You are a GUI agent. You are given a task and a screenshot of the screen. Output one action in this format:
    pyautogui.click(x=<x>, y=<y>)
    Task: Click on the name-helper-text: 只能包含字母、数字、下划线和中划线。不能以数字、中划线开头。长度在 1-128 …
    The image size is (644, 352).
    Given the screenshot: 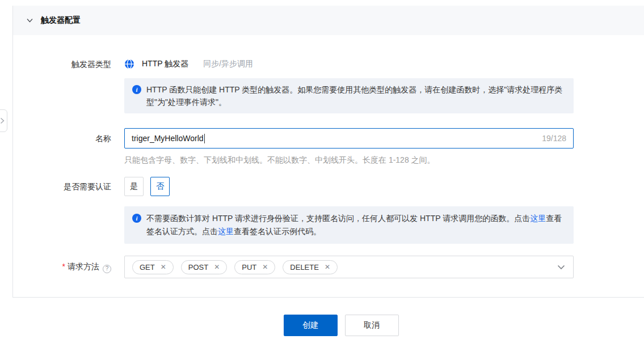 What is the action you would take?
    pyautogui.click(x=384, y=160)
    